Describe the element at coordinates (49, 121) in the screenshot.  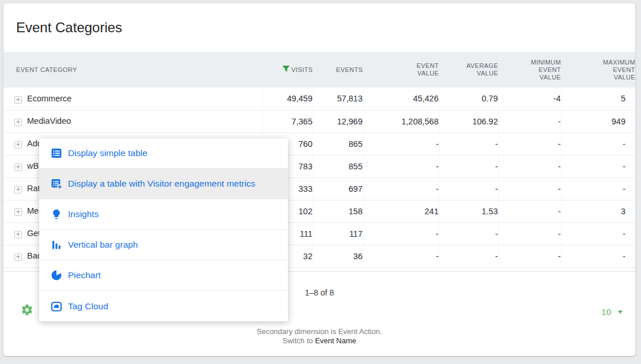
I see `row-label: MediaVideo` at that location.